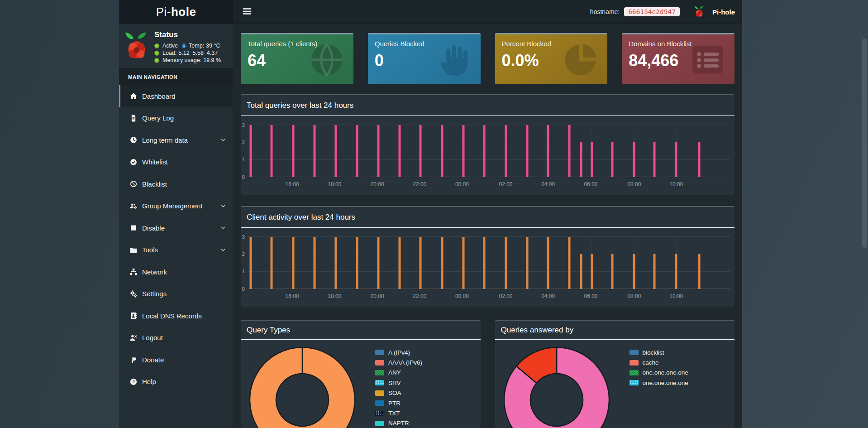 This screenshot has height=428, width=868. Describe the element at coordinates (405, 362) in the screenshot. I see `legend-label: AAAA (IPv6)` at that location.